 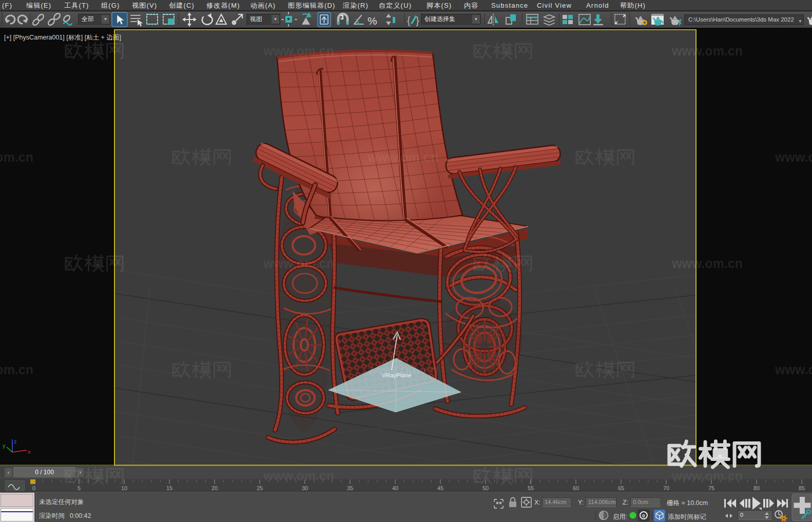 I want to click on svg-text: 5, so click(x=79, y=488).